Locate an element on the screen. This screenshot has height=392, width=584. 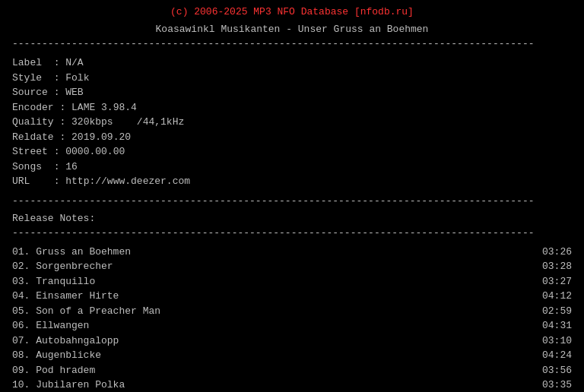
track-title: 01. Gruss an Boehmen is located at coordinates (71, 252).